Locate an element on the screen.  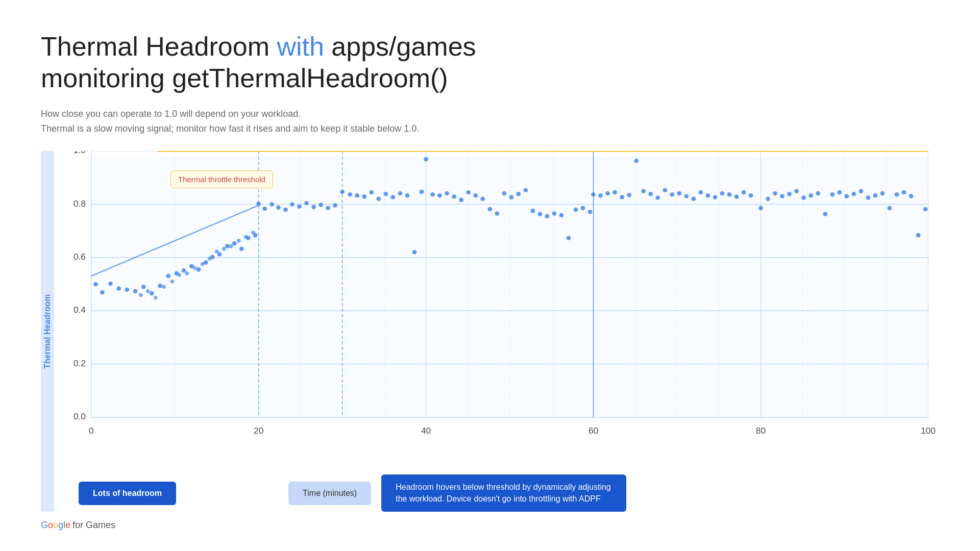
title-highlight: with is located at coordinates (300, 46).